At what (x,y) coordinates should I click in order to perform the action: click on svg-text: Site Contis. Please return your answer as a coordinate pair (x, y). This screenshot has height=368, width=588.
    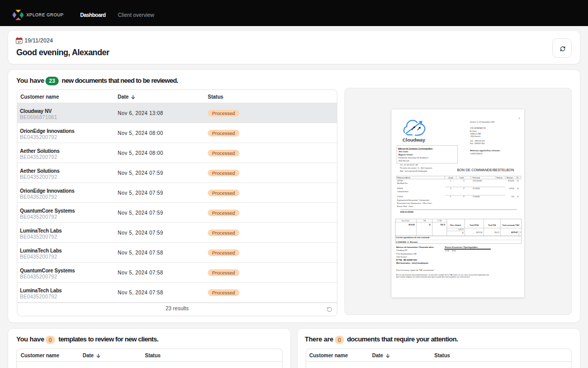
    Looking at the image, I should click on (403, 152).